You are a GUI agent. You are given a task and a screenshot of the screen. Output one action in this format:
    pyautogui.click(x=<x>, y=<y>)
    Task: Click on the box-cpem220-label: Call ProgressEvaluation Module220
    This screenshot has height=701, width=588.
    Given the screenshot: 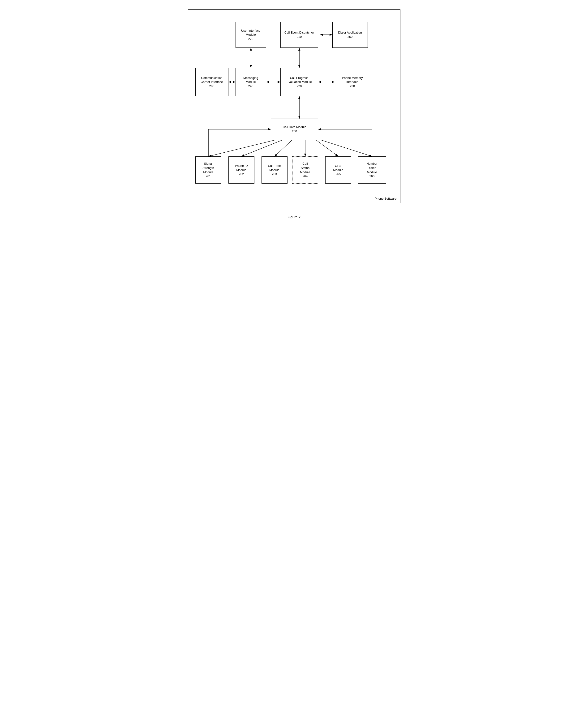 What is the action you would take?
    pyautogui.click(x=299, y=82)
    